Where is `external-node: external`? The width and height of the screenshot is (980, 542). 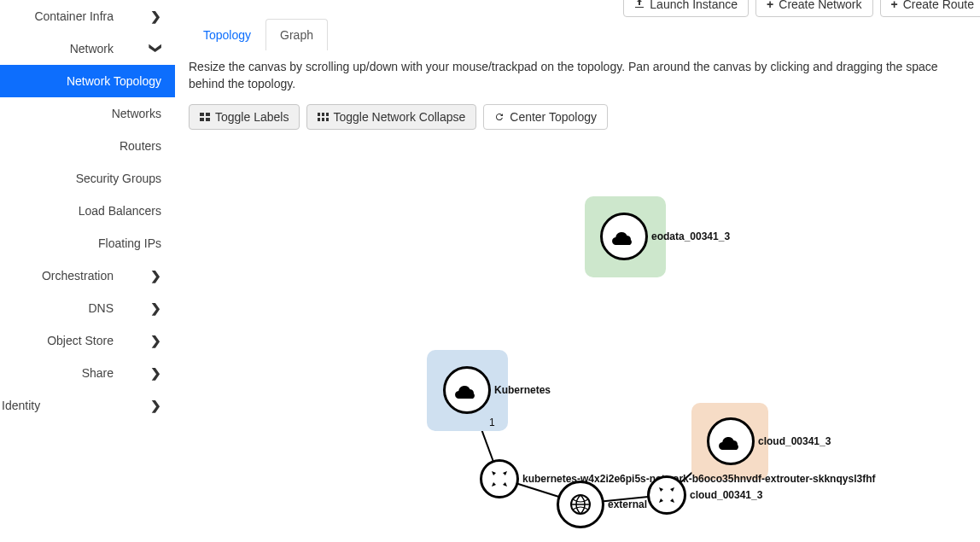 external-node: external is located at coordinates (602, 504).